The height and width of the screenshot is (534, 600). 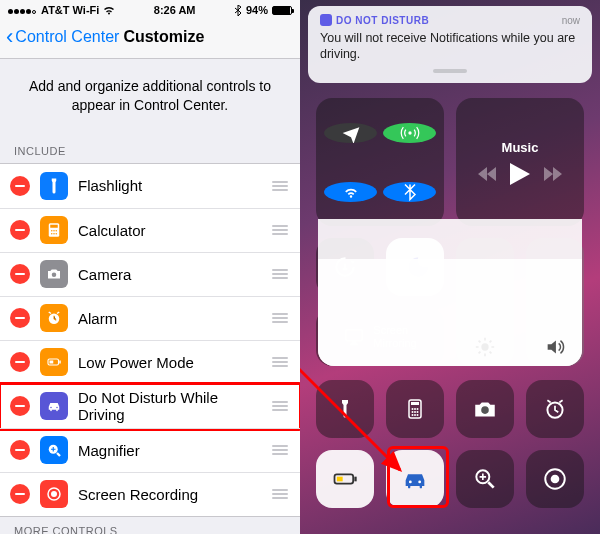 What do you see at coordinates (520, 162) in the screenshot?
I see `music-panel: Music` at bounding box center [520, 162].